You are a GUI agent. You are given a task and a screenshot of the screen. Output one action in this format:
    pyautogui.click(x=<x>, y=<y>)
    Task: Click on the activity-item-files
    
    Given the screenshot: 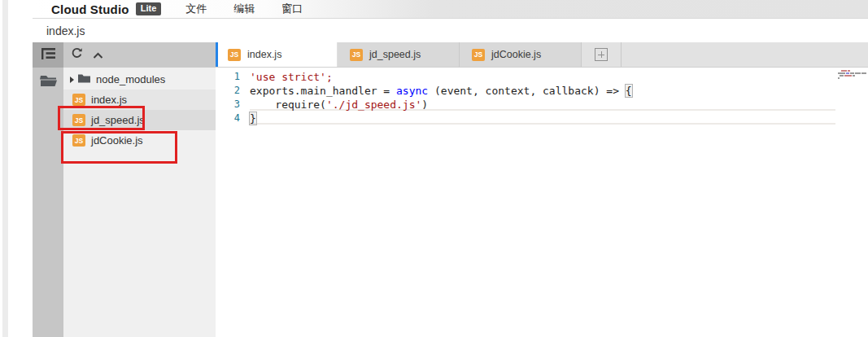 What is the action you would take?
    pyautogui.click(x=48, y=82)
    